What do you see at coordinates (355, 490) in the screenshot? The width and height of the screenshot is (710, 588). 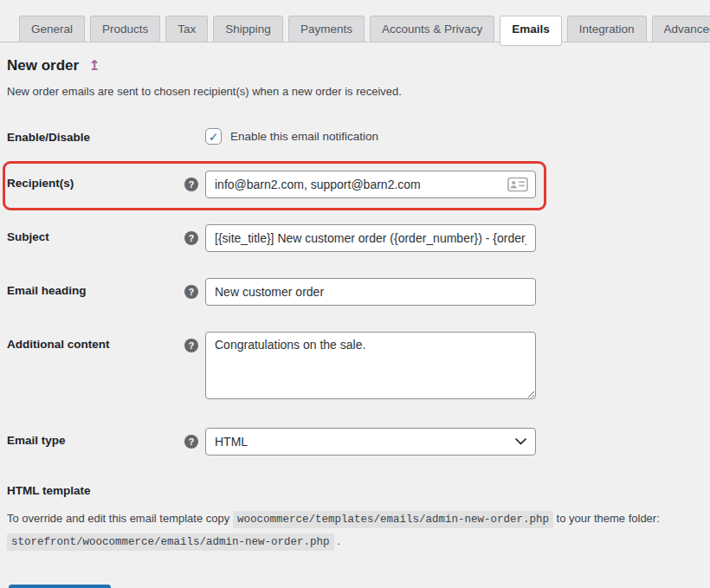 I see `html-template-title: HTML template` at bounding box center [355, 490].